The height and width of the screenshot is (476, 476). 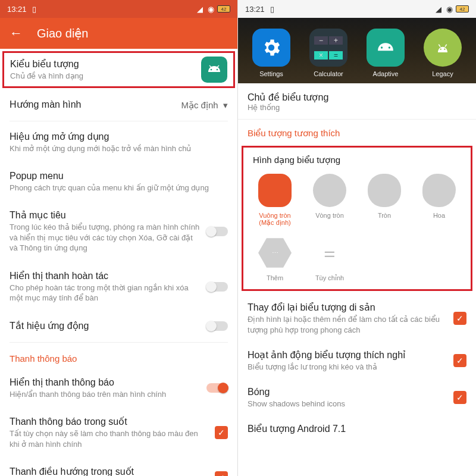 I want to click on back-button: ←, so click(x=16, y=33).